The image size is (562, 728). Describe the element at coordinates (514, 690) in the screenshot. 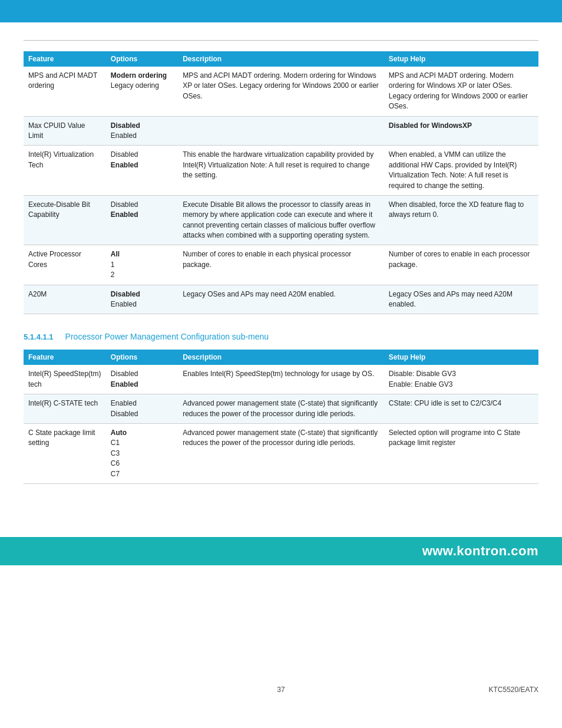

I see `doc-ref: KTC5520/EATX` at that location.